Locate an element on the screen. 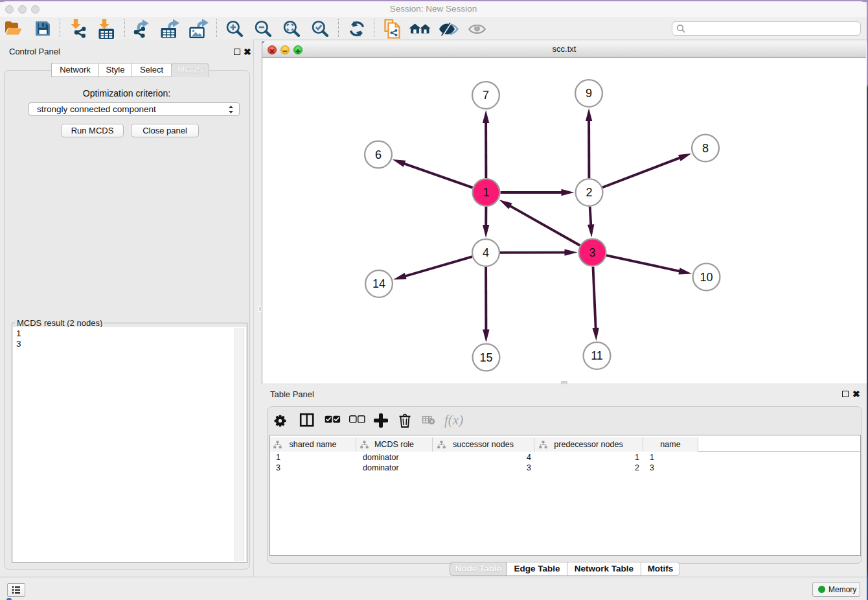 This screenshot has height=600, width=868. svg-text: 3 is located at coordinates (592, 253).